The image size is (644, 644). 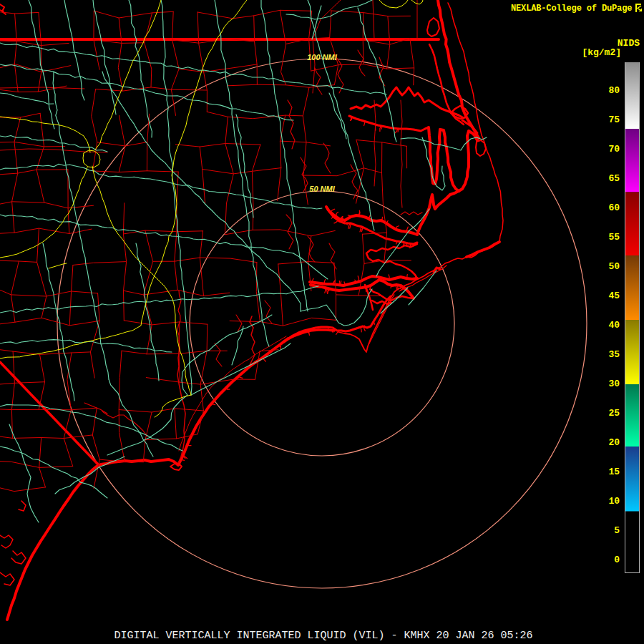 I want to click on svg-text: NEXLAB-College of DuPage, so click(x=571, y=9).